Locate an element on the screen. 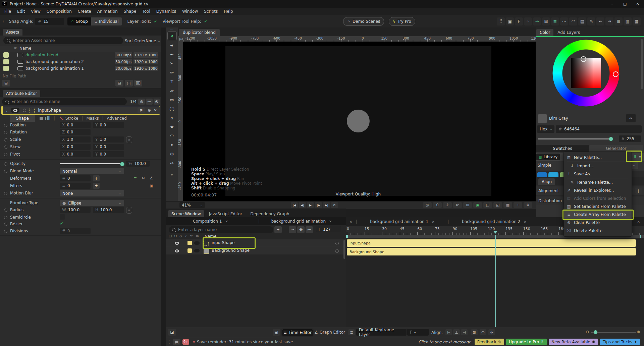 This screenshot has width=644, height=346. deformer-list-icon: ≡ is located at coordinates (135, 178).